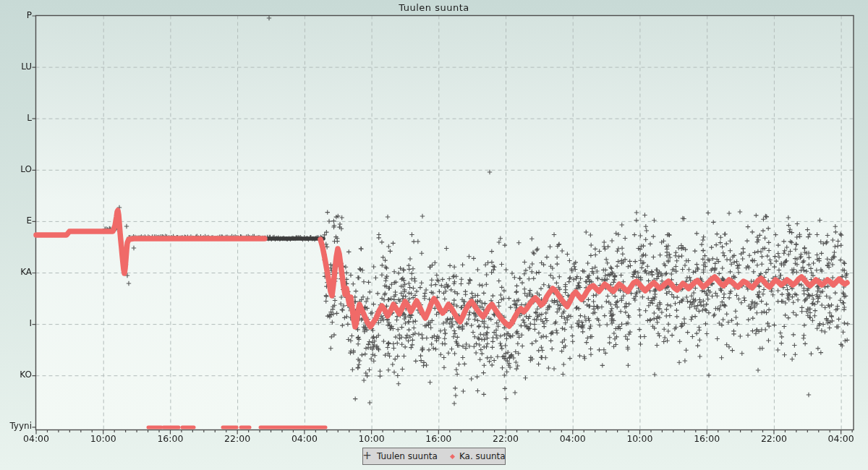  What do you see at coordinates (434, 7) in the screenshot?
I see `chart-title: Tuulen suunta` at bounding box center [434, 7].